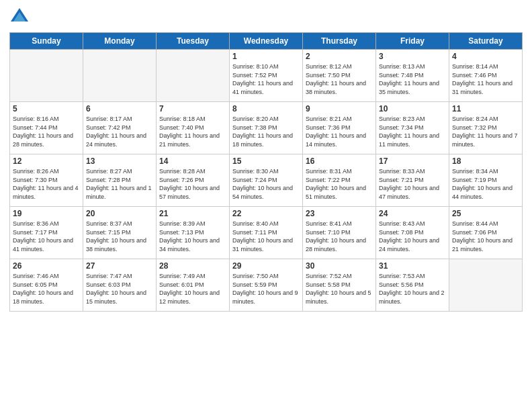  I want to click on day-info: Sunrise: 8:37 AM Sunset: 7:15 PM Dayligh…, so click(120, 236).